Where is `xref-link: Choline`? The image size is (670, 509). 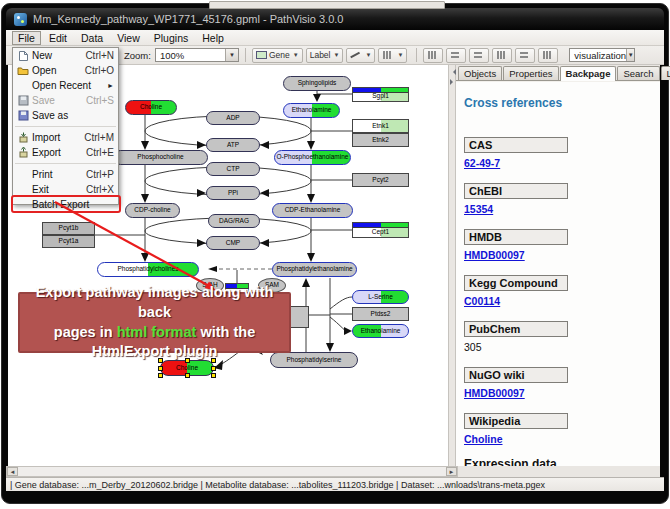 xref-link: Choline is located at coordinates (557, 439).